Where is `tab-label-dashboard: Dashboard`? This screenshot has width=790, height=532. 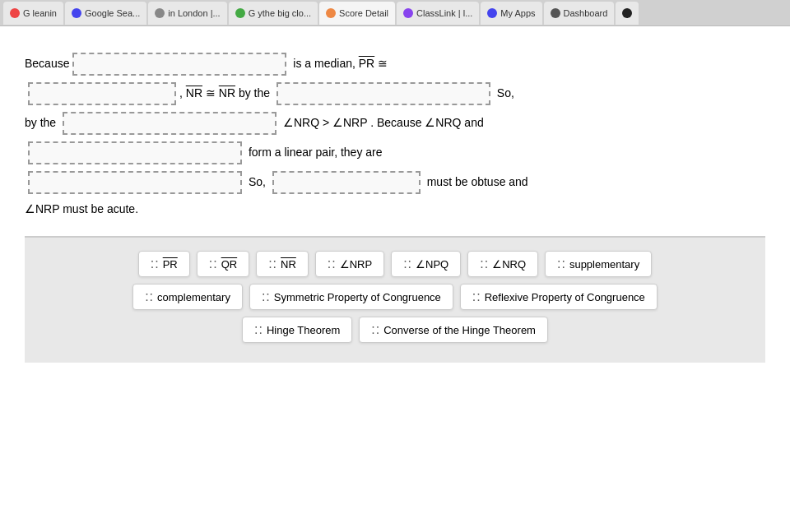 tab-label-dashboard: Dashboard is located at coordinates (586, 13).